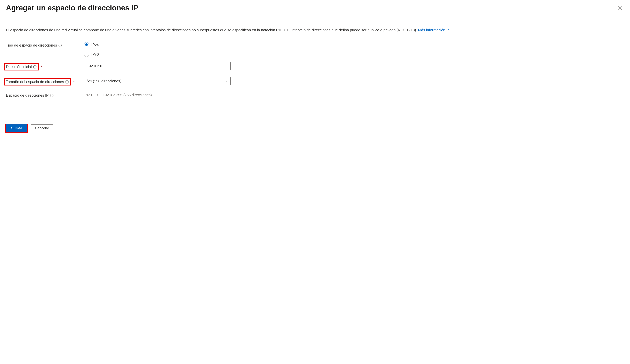  Describe the element at coordinates (620, 8) in the screenshot. I see `close-button` at that location.